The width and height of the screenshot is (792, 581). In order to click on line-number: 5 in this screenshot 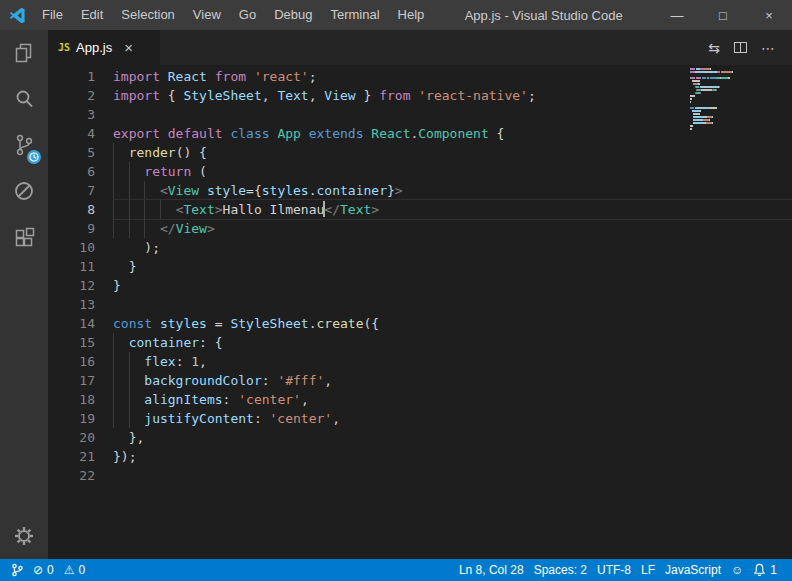, I will do `click(72, 152)`.